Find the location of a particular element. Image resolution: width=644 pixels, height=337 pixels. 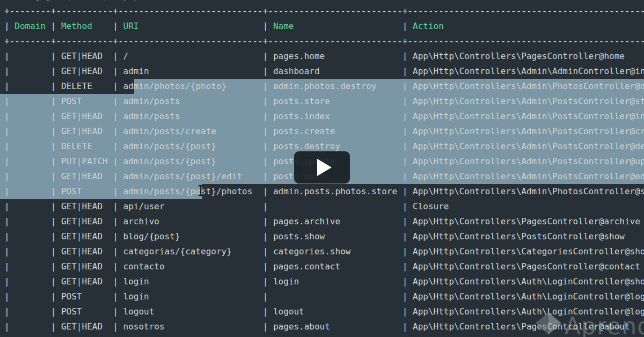

route-row: | | GET|HEAD | categorias/{category} | c… is located at coordinates (324, 252).